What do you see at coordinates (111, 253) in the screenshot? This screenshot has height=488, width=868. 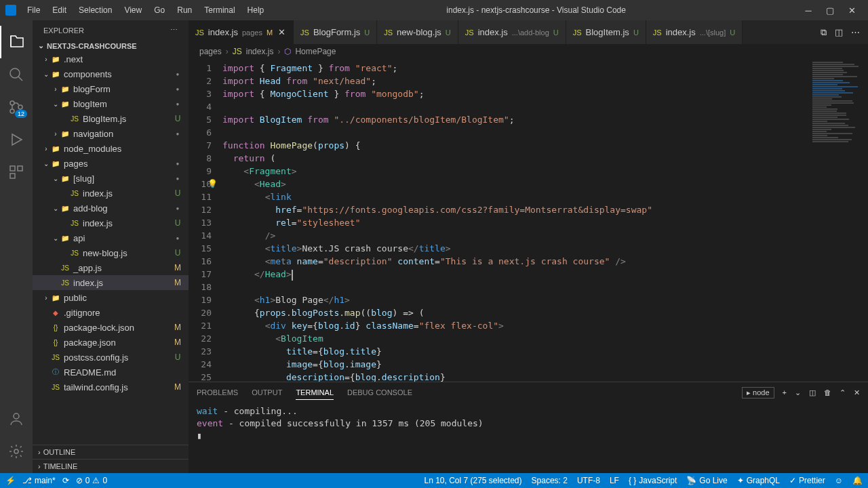 I see `file-item: JSnew-blog.jsU` at bounding box center [111, 253].